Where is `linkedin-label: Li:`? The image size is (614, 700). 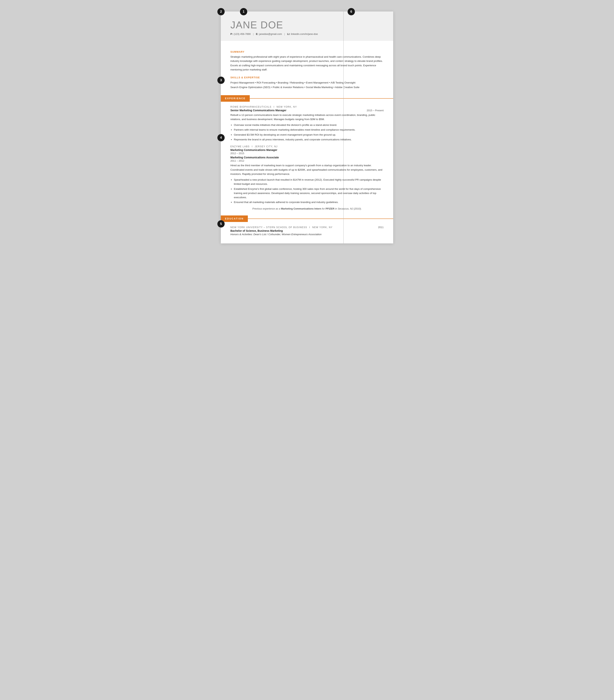 linkedin-label: Li: is located at coordinates (288, 34).